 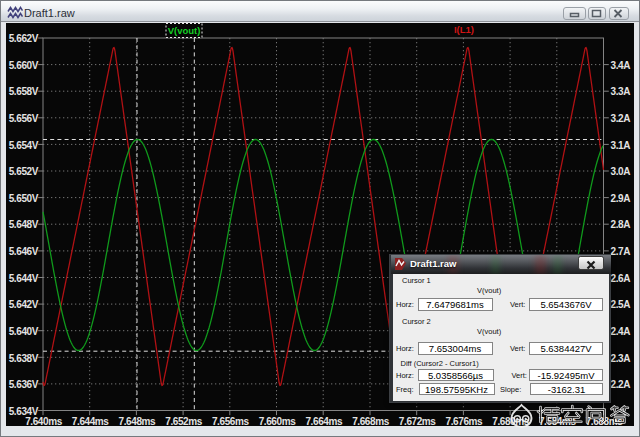 I want to click on svg-text: 2.5A, so click(x=621, y=304).